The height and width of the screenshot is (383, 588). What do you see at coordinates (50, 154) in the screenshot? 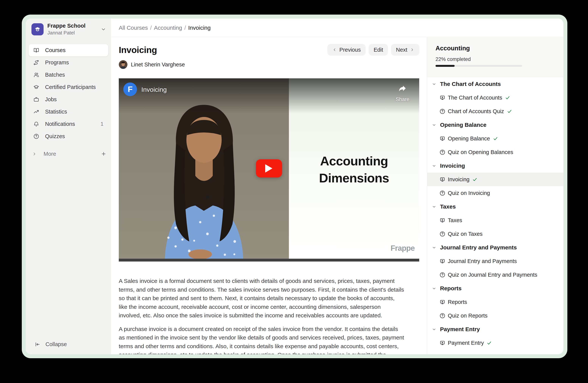
I see `more-label: More` at bounding box center [50, 154].